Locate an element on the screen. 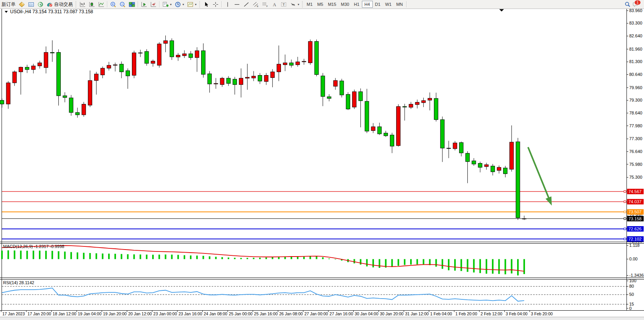 The width and height of the screenshot is (644, 320). fibo-tool-button: F is located at coordinates (265, 4).